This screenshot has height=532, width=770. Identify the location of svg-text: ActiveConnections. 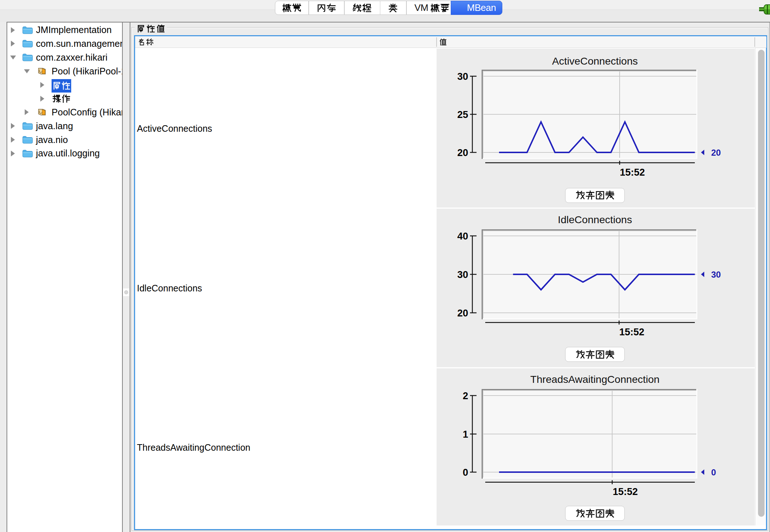
(595, 61).